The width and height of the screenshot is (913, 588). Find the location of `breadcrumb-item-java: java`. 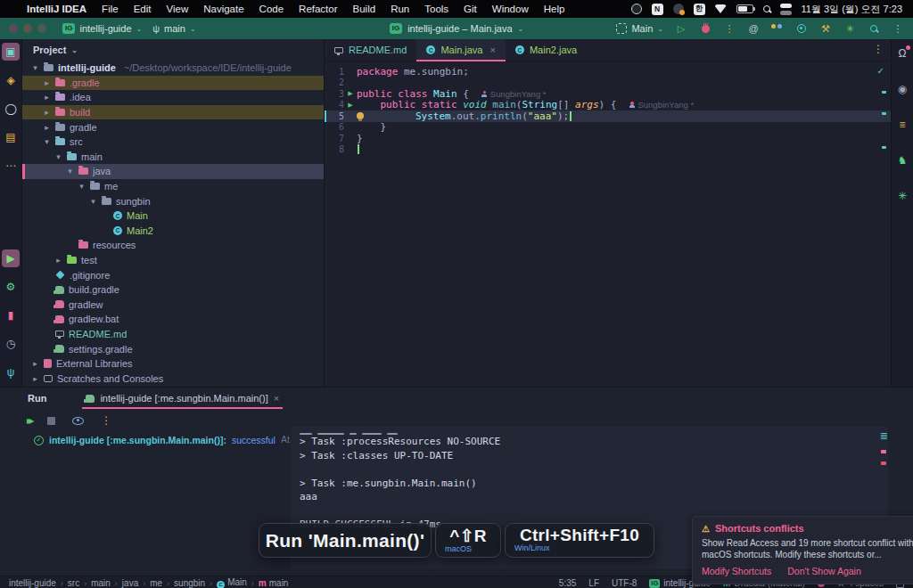

breadcrumb-item-java: java is located at coordinates (130, 583).